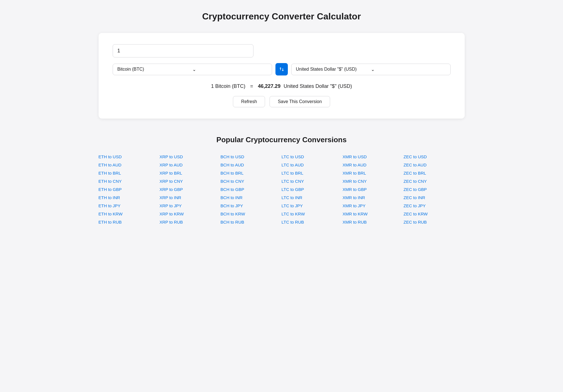  What do you see at coordinates (190, 189) in the screenshot?
I see `conversion-link: XRP to GBP` at bounding box center [190, 189].